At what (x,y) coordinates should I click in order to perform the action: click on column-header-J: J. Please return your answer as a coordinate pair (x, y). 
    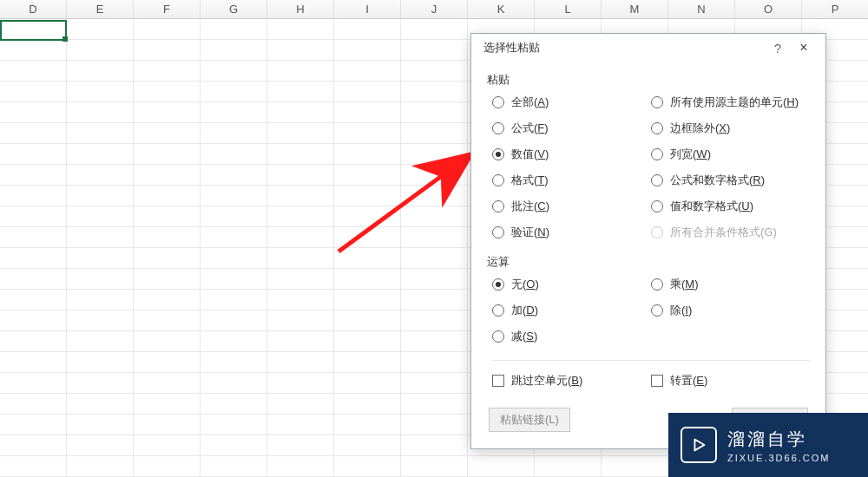
    Looking at the image, I should click on (434, 9).